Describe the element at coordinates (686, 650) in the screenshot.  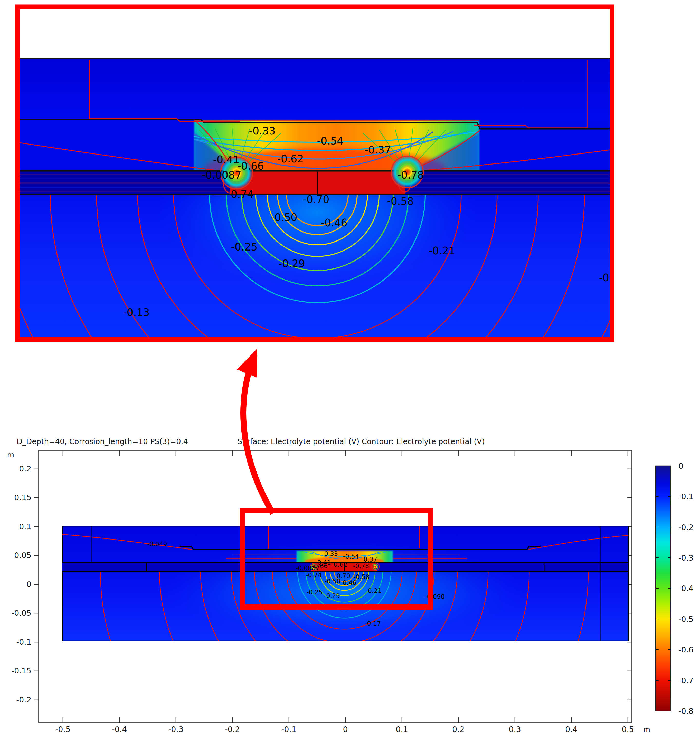
I see `colorbar-tick-label: -0.6` at that location.